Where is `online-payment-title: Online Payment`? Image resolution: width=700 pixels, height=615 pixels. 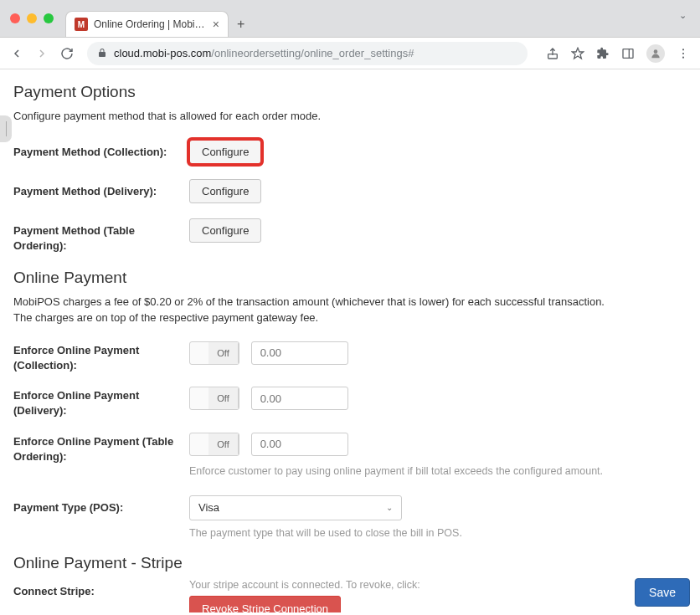
online-payment-title: Online Payment is located at coordinates (350, 278).